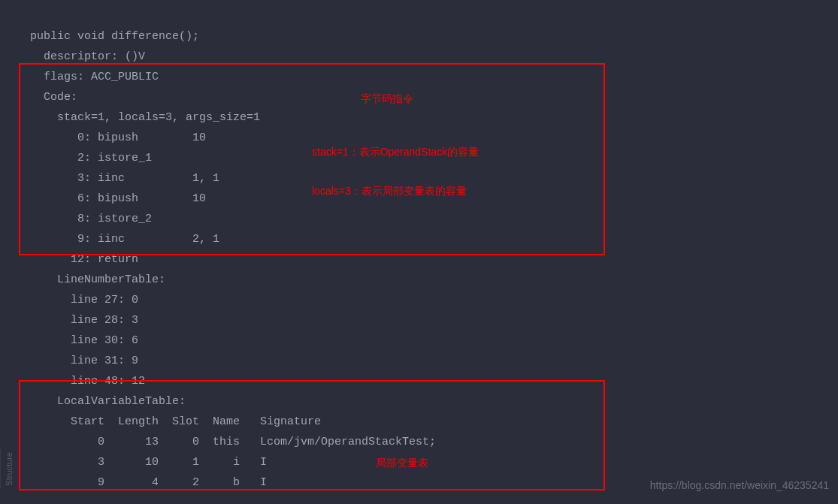  What do you see at coordinates (145, 117) in the screenshot?
I see `code-line: stack=1, locals=3, args_size=1` at bounding box center [145, 117].